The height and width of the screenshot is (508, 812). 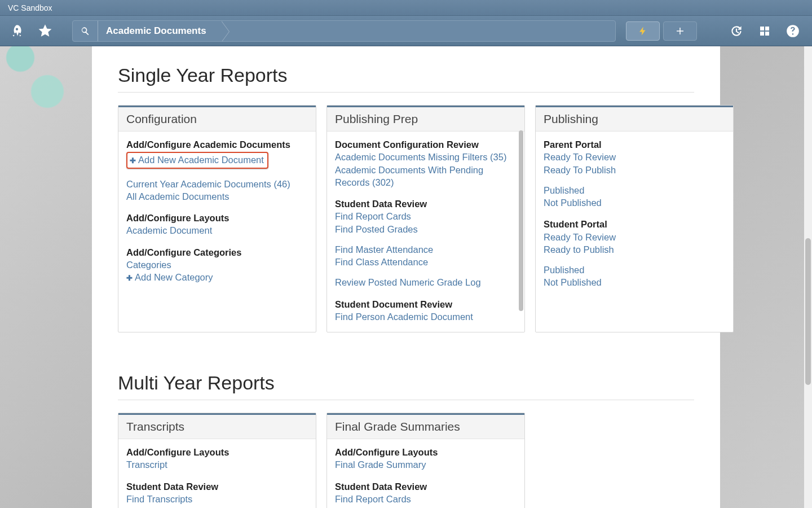 What do you see at coordinates (643, 31) in the screenshot?
I see `lightning-button` at bounding box center [643, 31].